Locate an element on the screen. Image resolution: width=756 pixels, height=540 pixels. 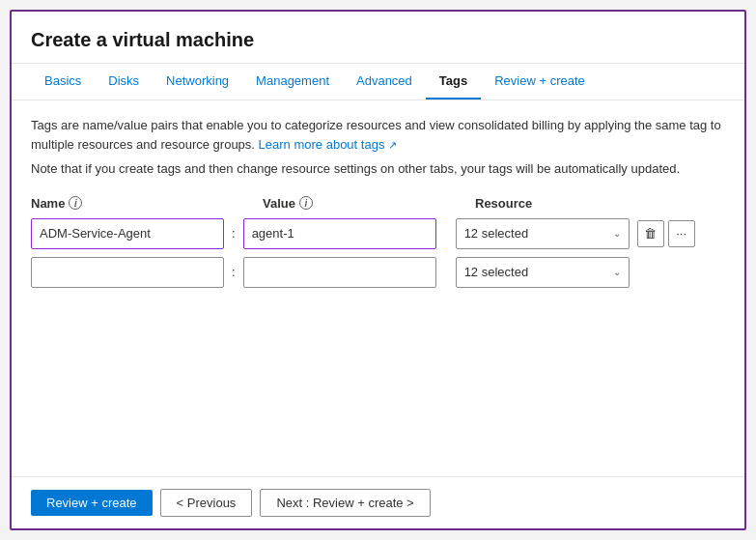
resource-dropdown-1: 12 selected ⌄ is located at coordinates (543, 234).